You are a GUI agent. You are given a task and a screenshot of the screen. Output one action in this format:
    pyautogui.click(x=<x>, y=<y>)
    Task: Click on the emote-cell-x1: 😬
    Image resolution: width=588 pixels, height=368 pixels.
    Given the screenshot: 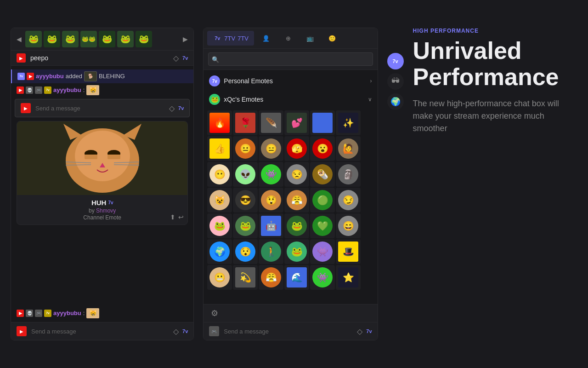 What is the action you would take?
    pyautogui.click(x=220, y=277)
    